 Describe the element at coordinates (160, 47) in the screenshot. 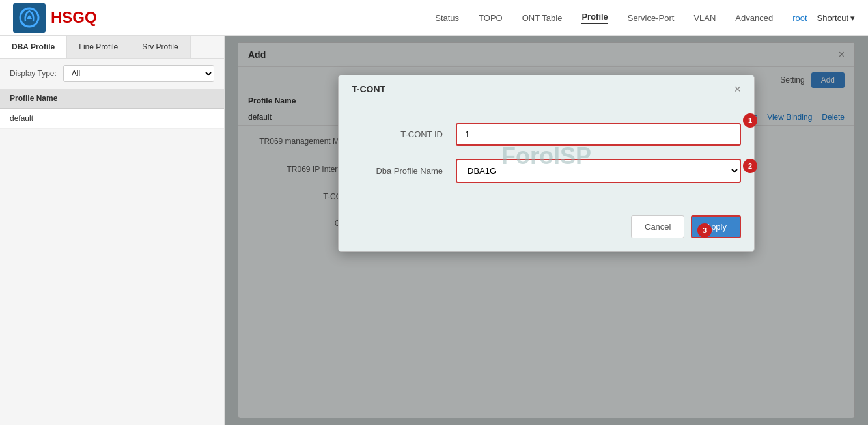

I see `tab-srv-profile: Srv Profile` at that location.